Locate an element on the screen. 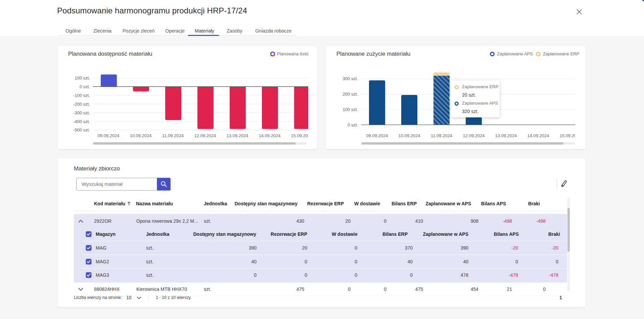  svg-text: -400 szt. is located at coordinates (82, 121).